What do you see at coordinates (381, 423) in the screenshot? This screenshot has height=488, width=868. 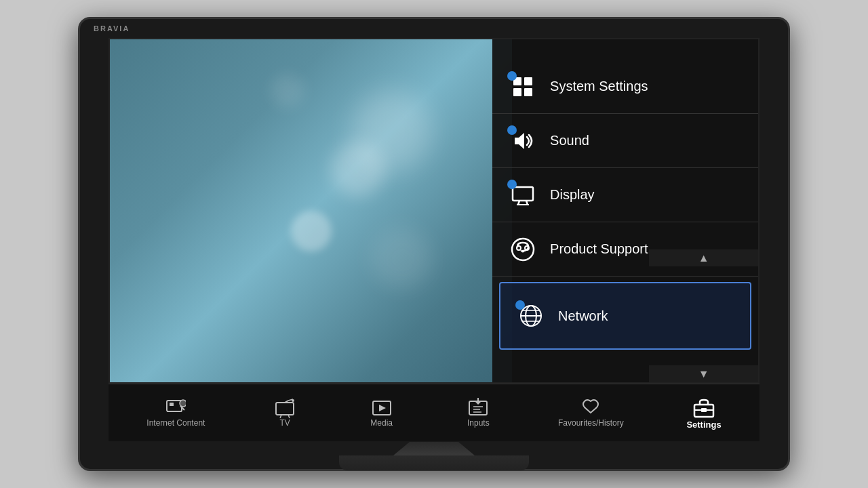 I see `nav-label-media: Media` at bounding box center [381, 423].